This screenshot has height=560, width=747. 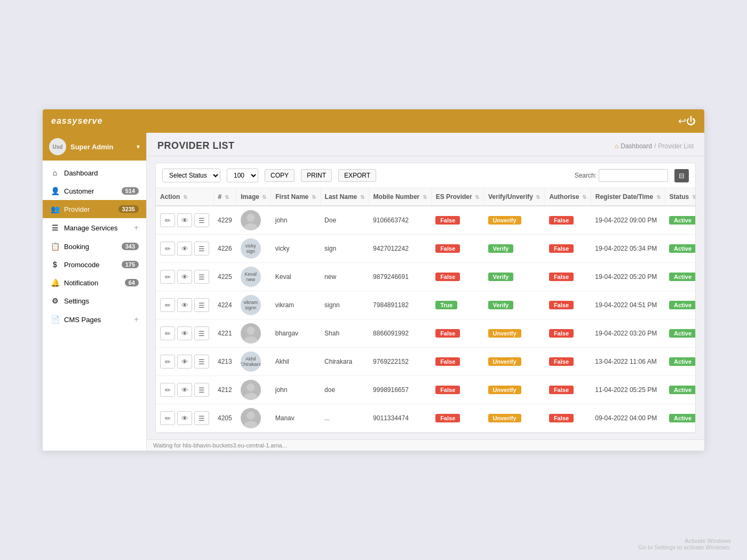 I want to click on sidebar-item-provider: 👥 Provider 3235, so click(x=94, y=209).